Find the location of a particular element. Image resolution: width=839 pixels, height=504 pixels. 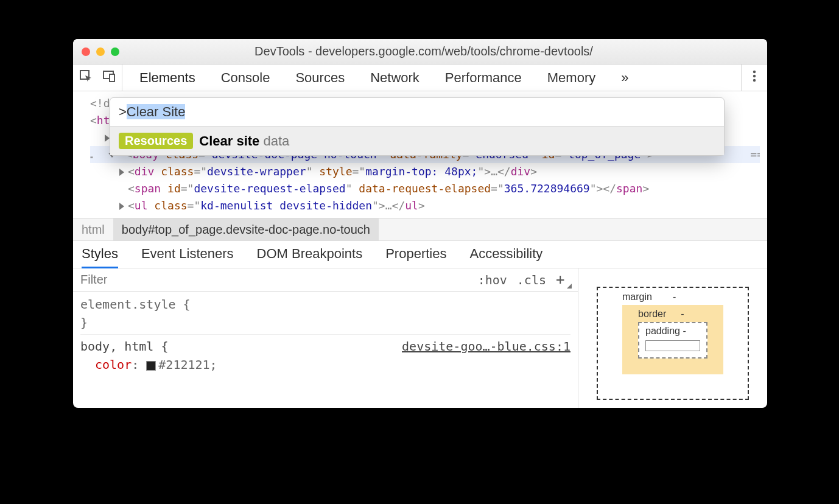

crumb-html: html is located at coordinates (93, 229).